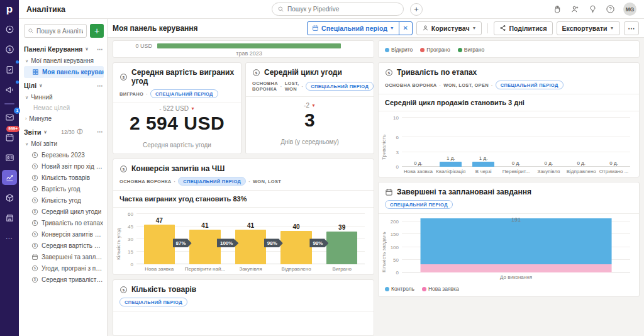  Describe the element at coordinates (64, 132) in the screenshot. I see `reports-section-header: Звіти∨ 12/30 ⓘ ⋯` at that location.